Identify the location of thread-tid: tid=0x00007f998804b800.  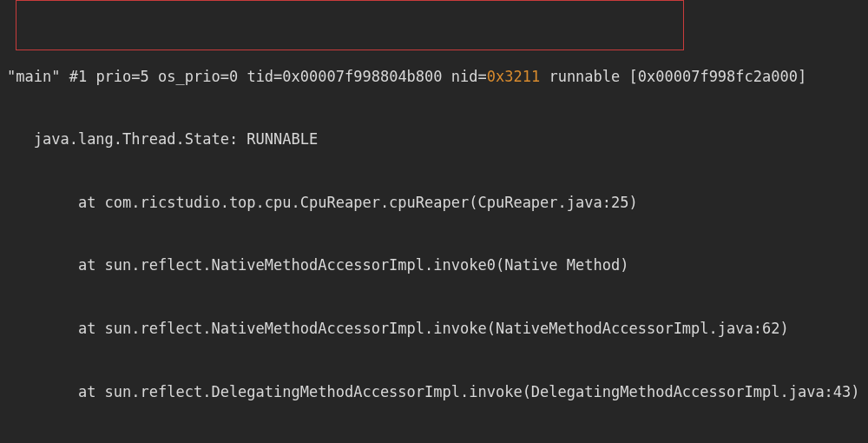
(349, 76).